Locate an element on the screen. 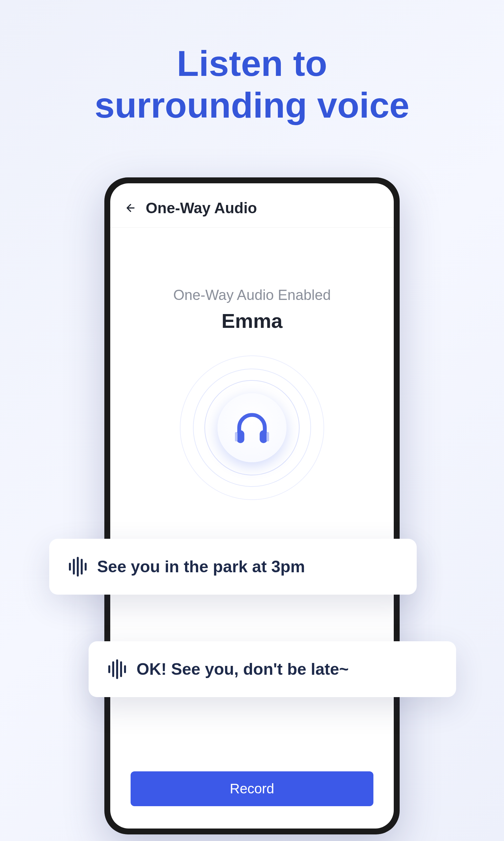 The width and height of the screenshot is (504, 841). back-button is located at coordinates (130, 208).